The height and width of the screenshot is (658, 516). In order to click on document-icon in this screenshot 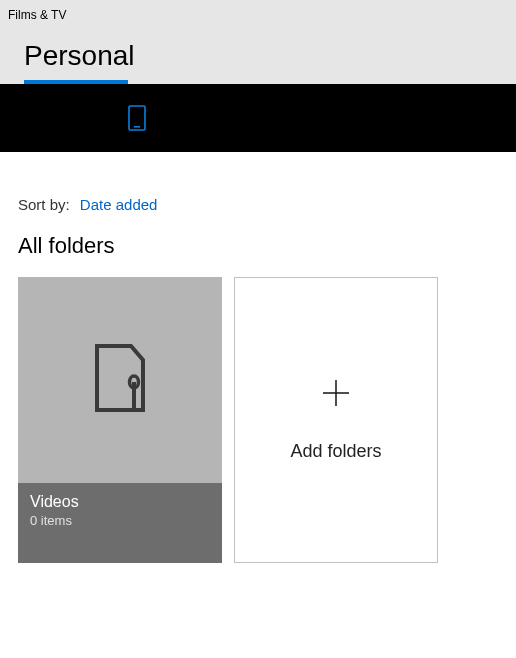, I will do `click(120, 380)`.